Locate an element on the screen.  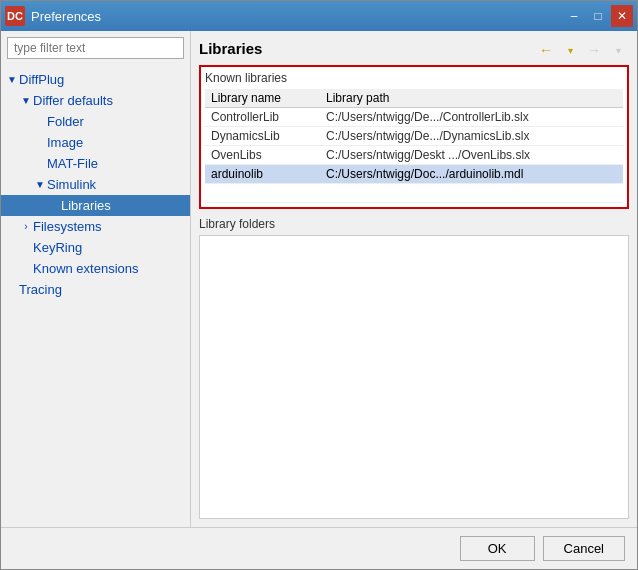
sidebar-item-mat-file: MAT-File is located at coordinates (96, 164).